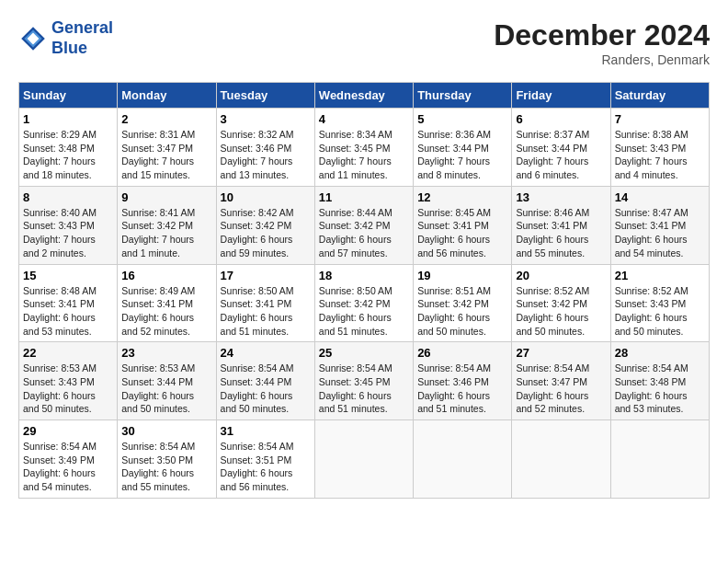 The image size is (728, 563). Describe the element at coordinates (158, 311) in the screenshot. I see `day-detail: Sunrise: 8:49 AMSunset: 3:41 PMDaylight:…` at that location.